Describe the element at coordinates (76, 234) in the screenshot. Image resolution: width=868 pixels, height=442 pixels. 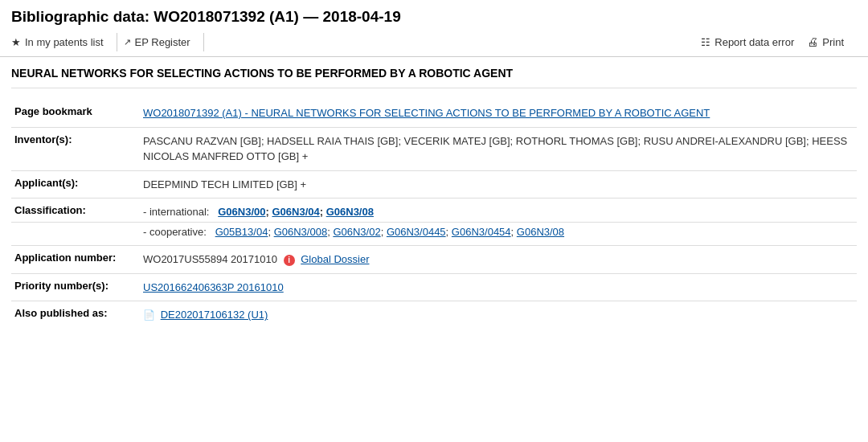
I see `classification-coop-empty` at that location.